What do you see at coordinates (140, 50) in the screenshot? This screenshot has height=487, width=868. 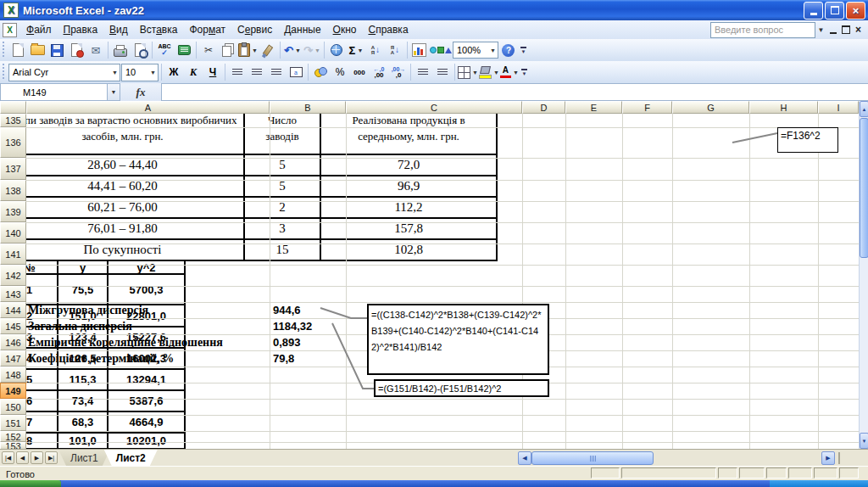 I see `print-preview-button` at bounding box center [140, 50].